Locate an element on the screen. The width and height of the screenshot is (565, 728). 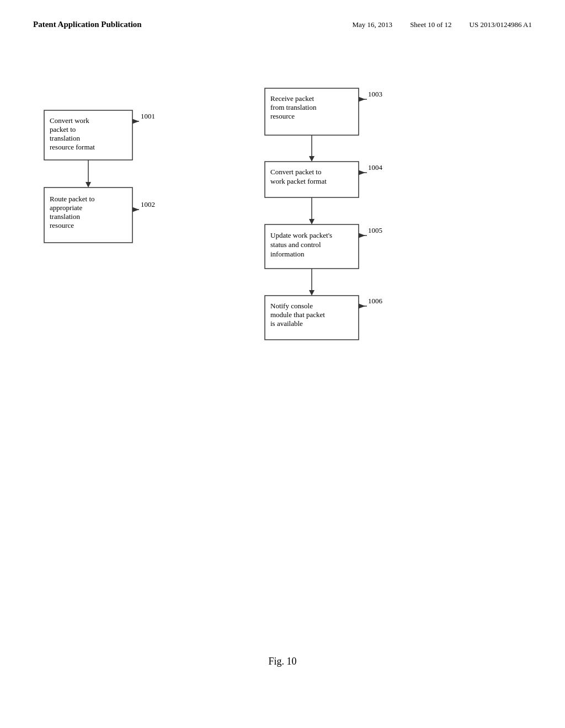
page-header: Patent Application Publication May 16, 2… is located at coordinates (282, 14).